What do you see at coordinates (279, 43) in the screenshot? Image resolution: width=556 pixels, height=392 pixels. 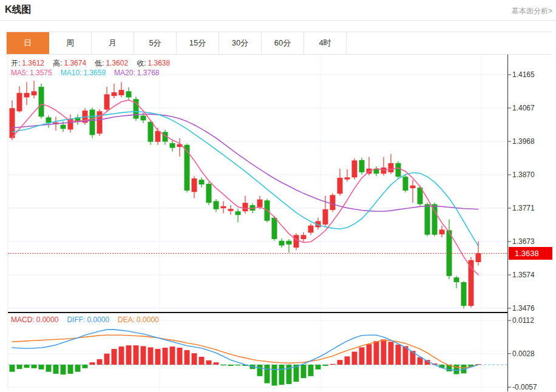 I see `interval-tabs: 日周月5分15分30分60分4时` at bounding box center [279, 43].